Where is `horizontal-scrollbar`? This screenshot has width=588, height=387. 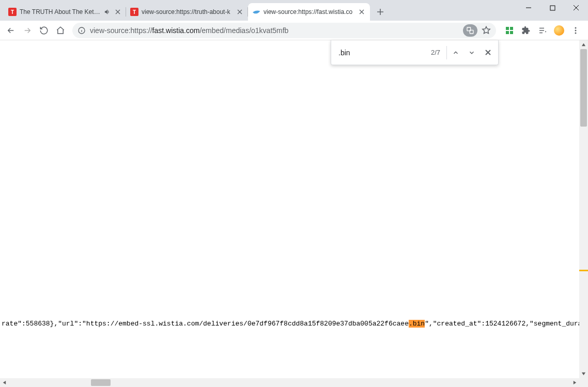 horizontal-scrollbar is located at coordinates (289, 382).